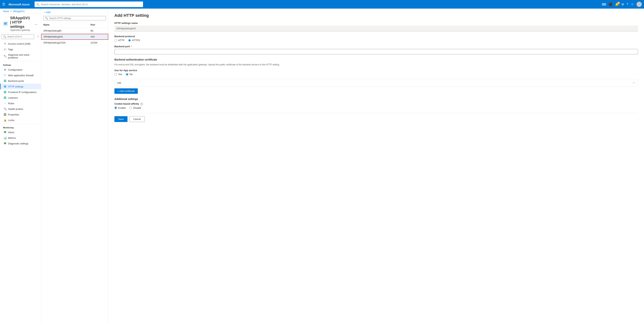 The image size is (644, 323). What do you see at coordinates (11, 103) in the screenshot?
I see `sidebar-item-label: Rules` at bounding box center [11, 103].